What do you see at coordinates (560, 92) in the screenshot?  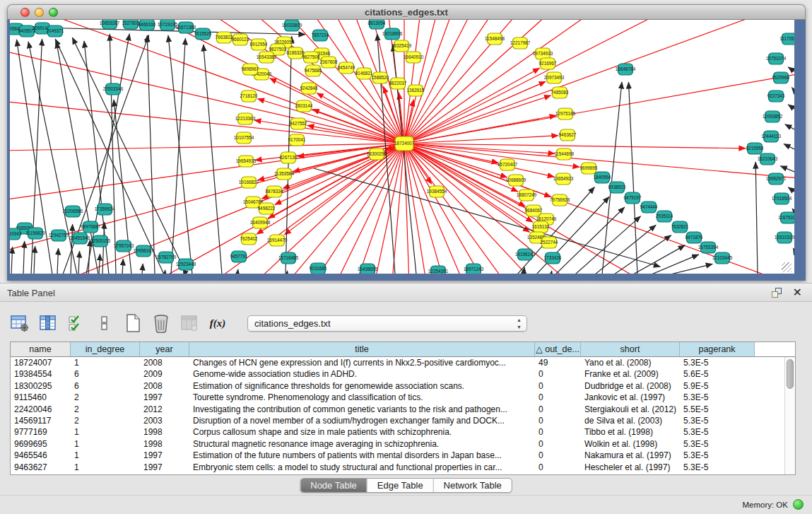 I see `node-label: 7485083` at bounding box center [560, 92].